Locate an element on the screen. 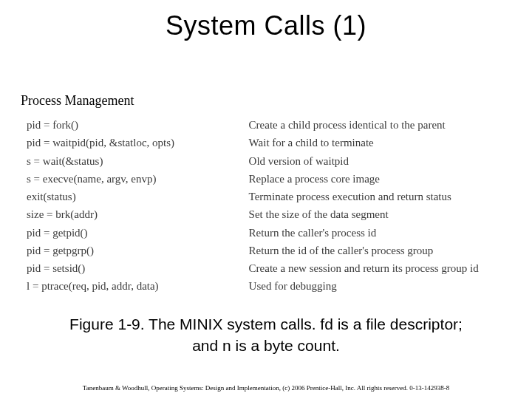  desc-cell: Create a new session and return its proc… is located at coordinates (381, 268).